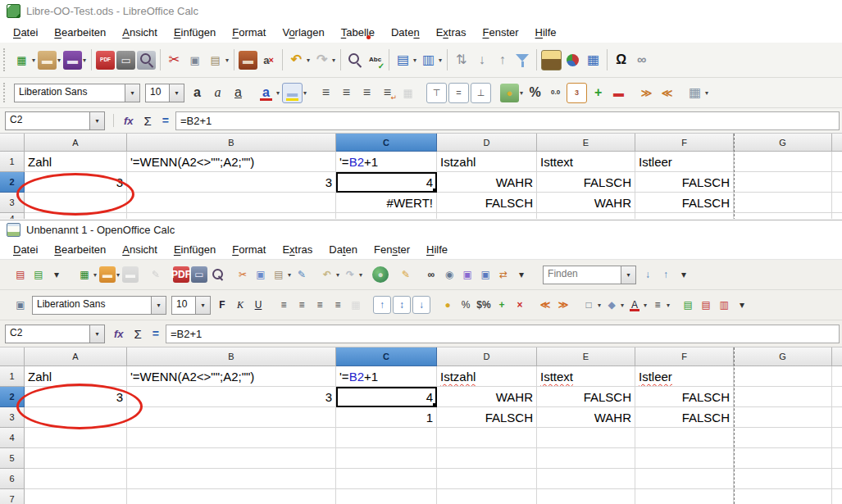  What do you see at coordinates (482, 61) in the screenshot?
I see `sort-ascending-icon: ↓` at bounding box center [482, 61].